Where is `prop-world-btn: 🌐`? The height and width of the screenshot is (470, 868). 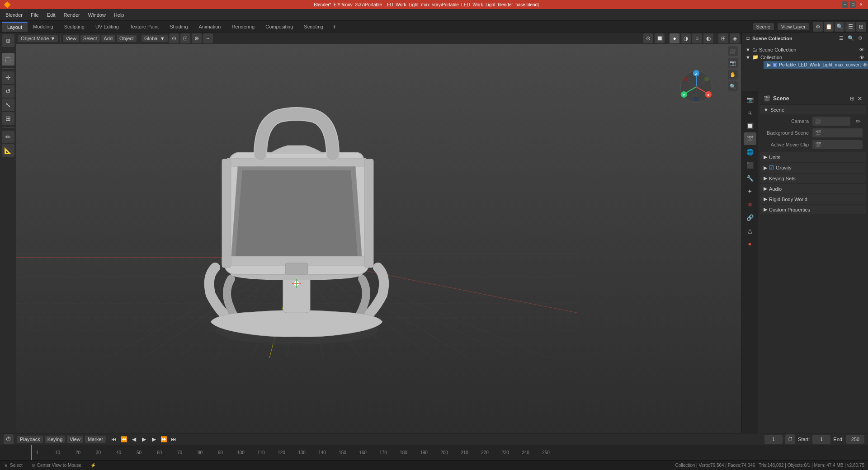 prop-world-btn: 🌐 is located at coordinates (750, 152).